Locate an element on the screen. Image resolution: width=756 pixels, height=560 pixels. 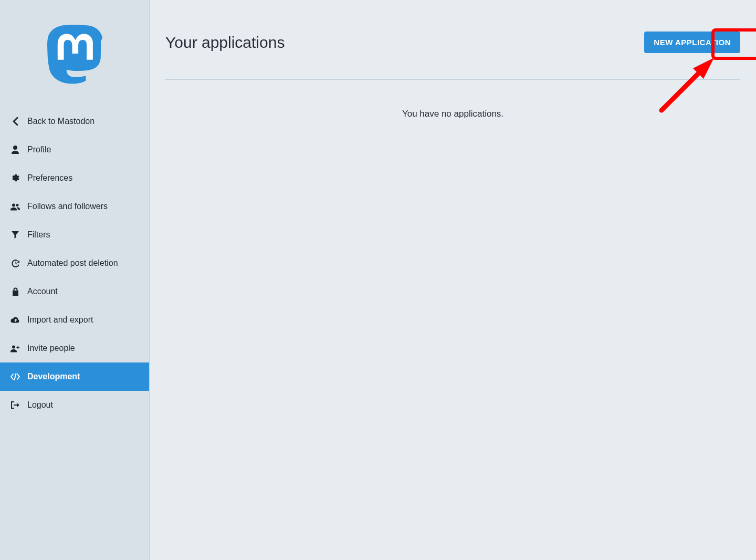
new-application-button: NEW APPLICATION is located at coordinates (692, 42).